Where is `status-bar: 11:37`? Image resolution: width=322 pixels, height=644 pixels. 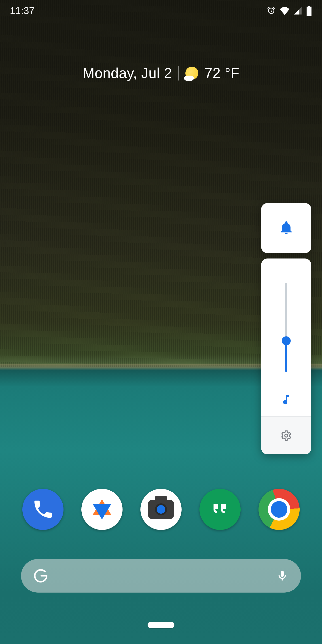
status-bar: 11:37 is located at coordinates (161, 11).